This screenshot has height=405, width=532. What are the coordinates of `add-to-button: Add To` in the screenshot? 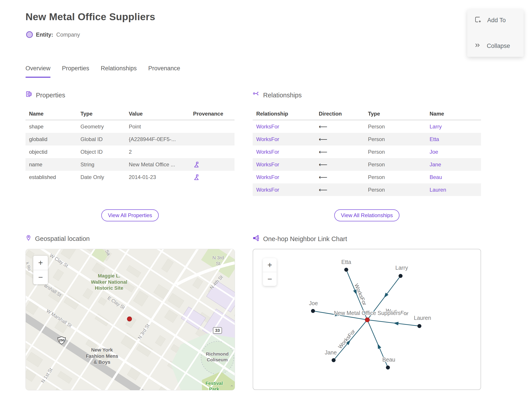 It's located at (495, 20).